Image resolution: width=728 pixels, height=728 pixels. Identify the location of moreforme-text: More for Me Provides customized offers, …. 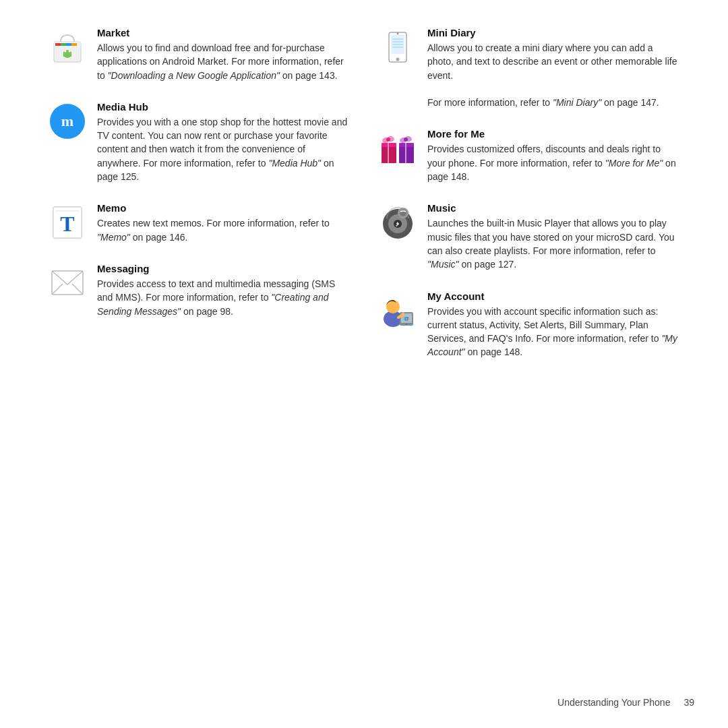
(554, 156).